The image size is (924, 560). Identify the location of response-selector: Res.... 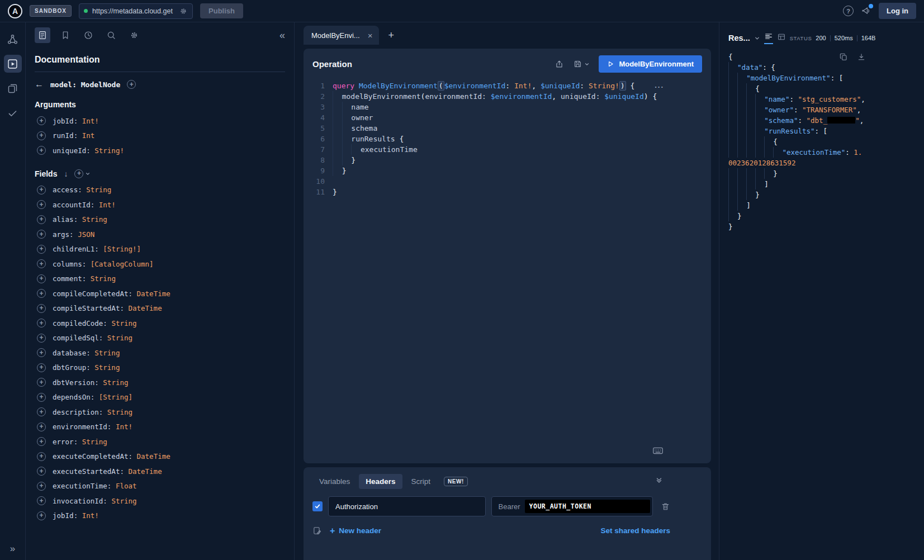
(739, 38).